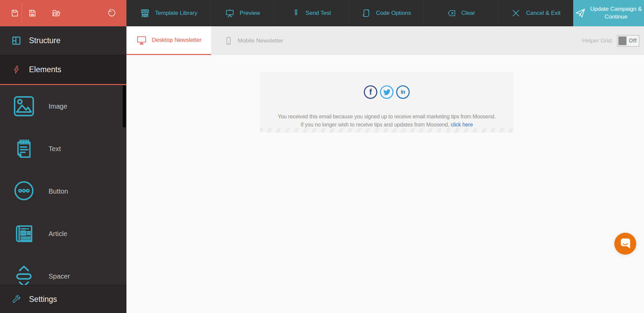 Image resolution: width=644 pixels, height=313 pixels. Describe the element at coordinates (63, 234) in the screenshot. I see `element-item-article: Article` at that location.